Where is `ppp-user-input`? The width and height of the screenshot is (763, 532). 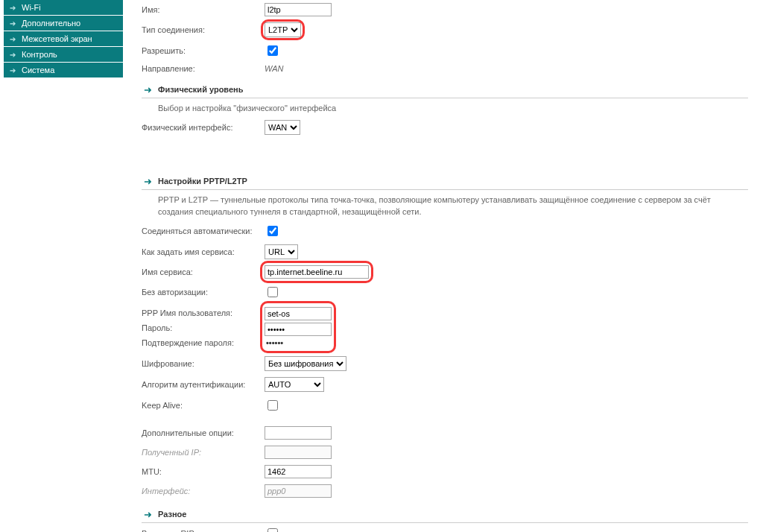 ppp-user-input is located at coordinates (298, 314).